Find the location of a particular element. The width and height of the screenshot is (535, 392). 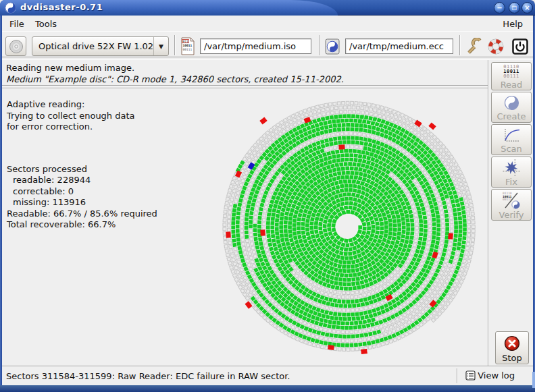

verify-compare-icon: 01110 10011 00111 is located at coordinates (511, 200).